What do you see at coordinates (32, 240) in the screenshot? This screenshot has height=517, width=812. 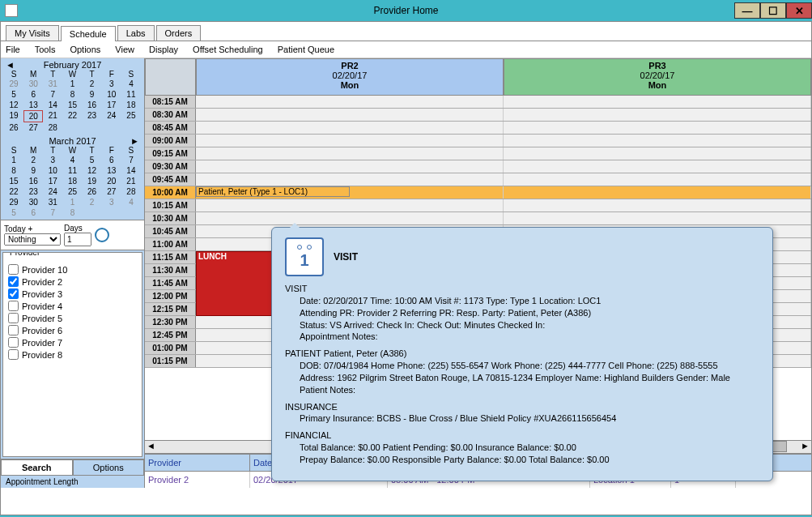 I see `today-select: Nothing` at bounding box center [32, 240].